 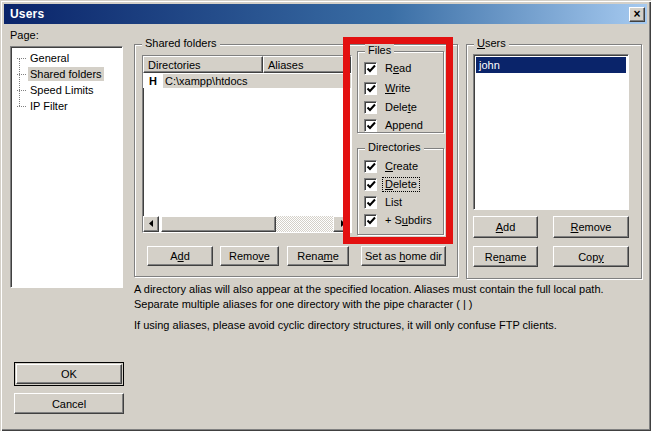 I want to click on remove-directory-button: Remove, so click(x=250, y=256).